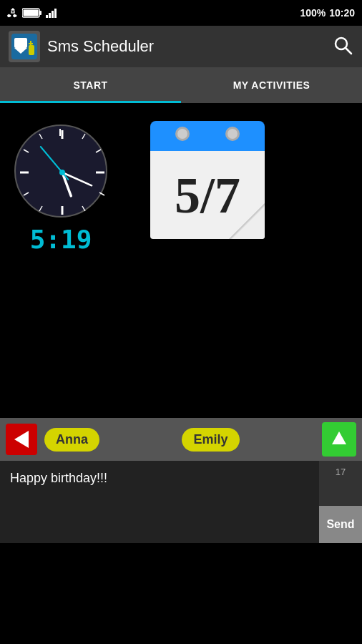 This screenshot has height=644, width=362. Describe the element at coordinates (272, 85) in the screenshot. I see `tab-my-activities: MY ACTIVITIES` at that location.